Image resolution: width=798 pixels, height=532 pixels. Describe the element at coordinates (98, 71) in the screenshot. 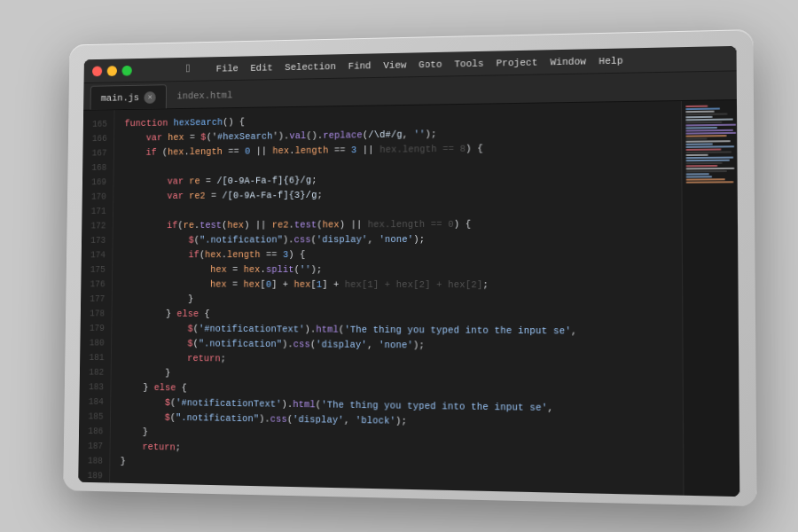

I see `close-button` at that location.